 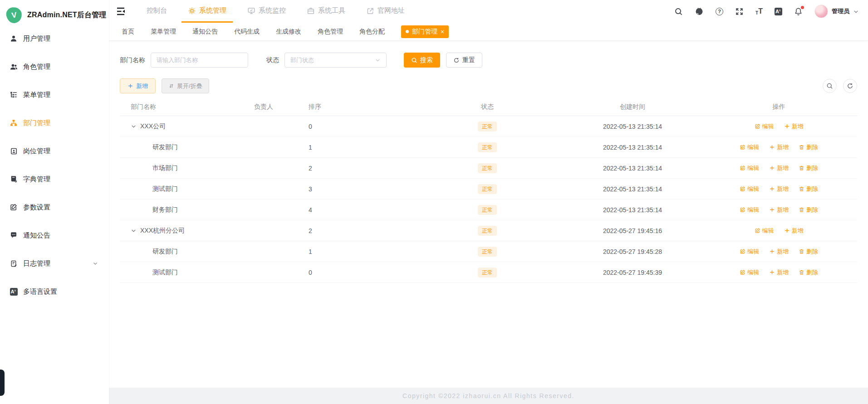 What do you see at coordinates (850, 86) in the screenshot?
I see `refresh-table-button` at bounding box center [850, 86].